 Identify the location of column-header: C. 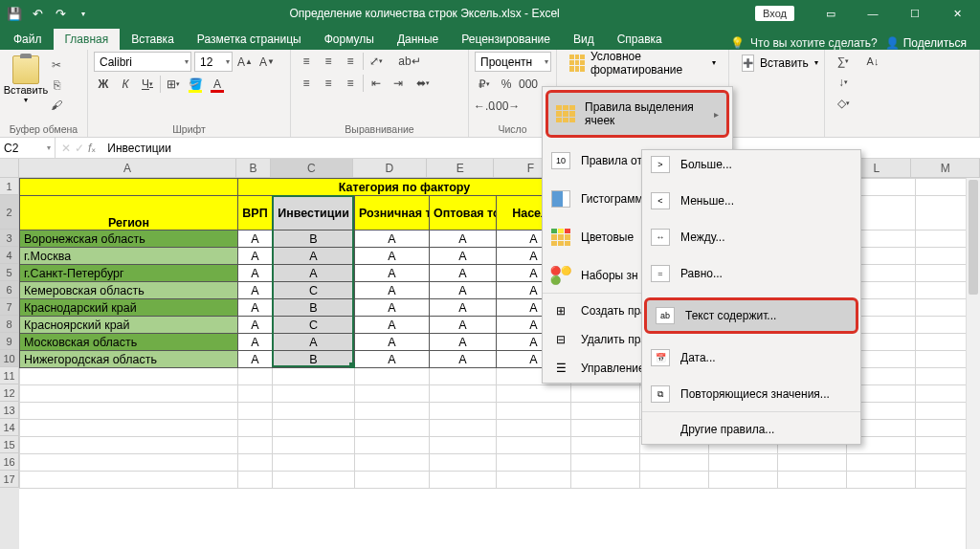
(312, 168).